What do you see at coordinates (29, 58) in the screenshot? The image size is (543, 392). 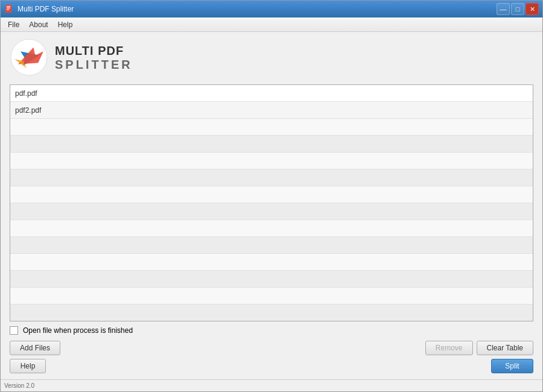 I see `logo-icon` at bounding box center [29, 58].